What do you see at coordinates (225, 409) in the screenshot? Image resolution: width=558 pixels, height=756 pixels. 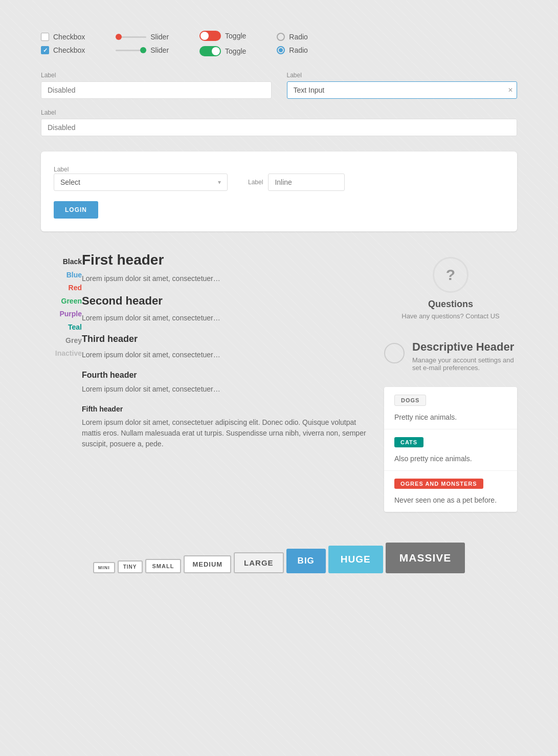 I see `header-h5: Fifth header` at bounding box center [225, 409].